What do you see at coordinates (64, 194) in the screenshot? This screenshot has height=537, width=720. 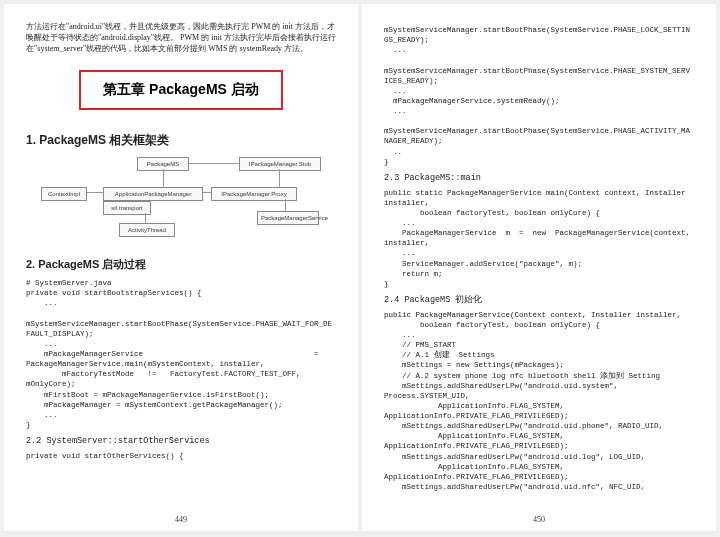 I see `diagram-box-contextimpl: ContextImpl` at bounding box center [64, 194].